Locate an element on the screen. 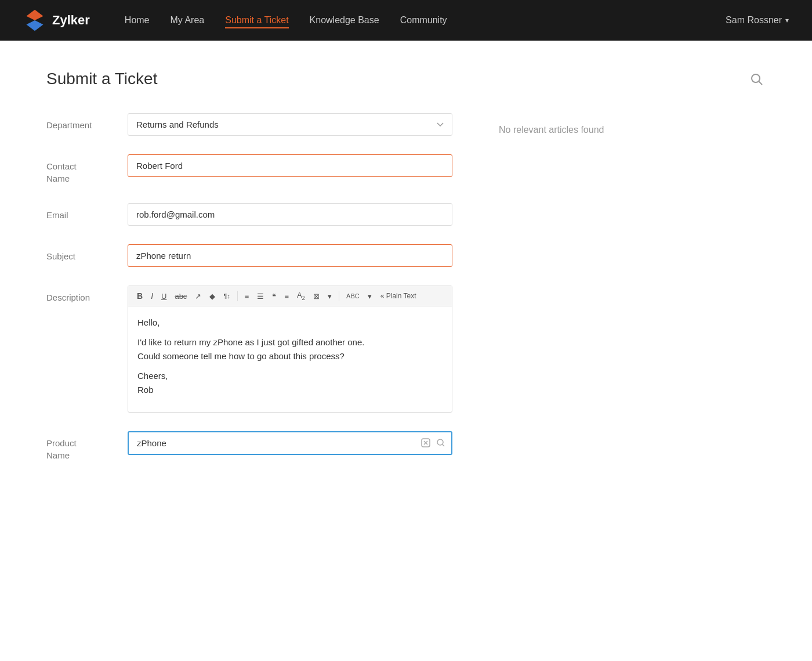 The image size is (812, 661). toolbar-highlight-button: ◆ is located at coordinates (212, 296).